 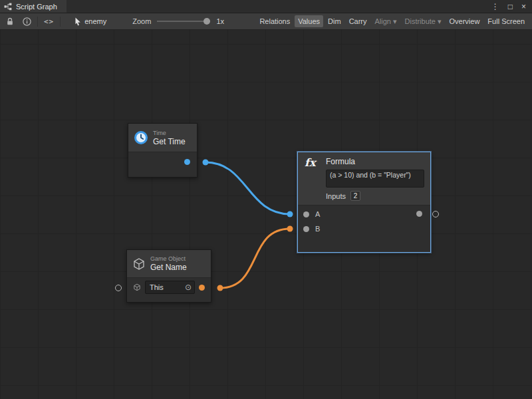 What do you see at coordinates (169, 259) in the screenshot?
I see `node-category: Game Object` at bounding box center [169, 259].